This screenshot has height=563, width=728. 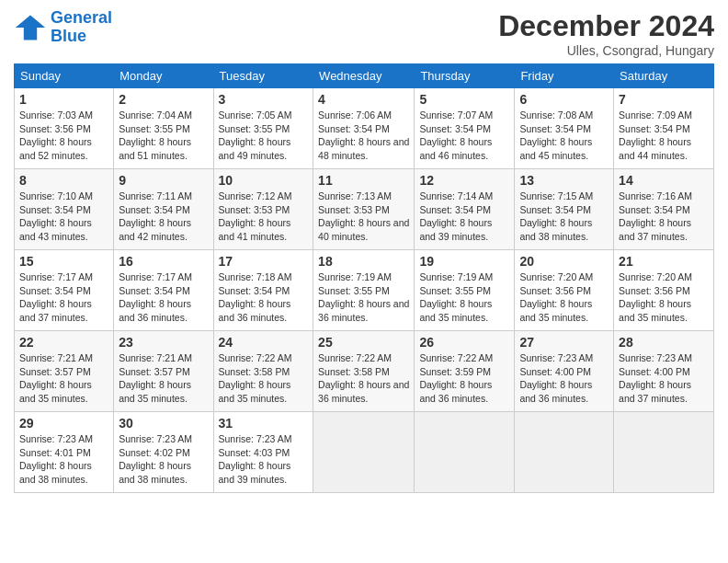 What do you see at coordinates (664, 291) in the screenshot?
I see `table-cell-day-21: 21 Sunrise: 7:20 AM Sunset: 3:56 PM Dayl…` at bounding box center [664, 291].